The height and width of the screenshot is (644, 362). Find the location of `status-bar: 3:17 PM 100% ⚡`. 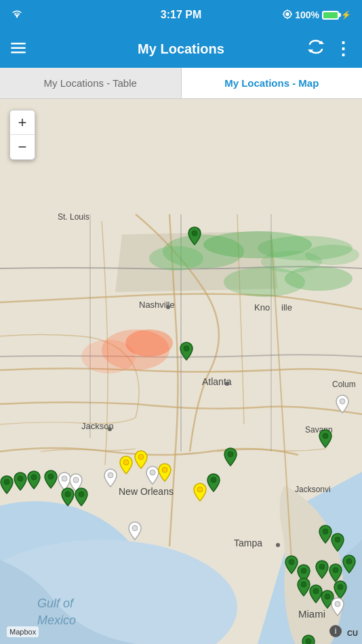

status-bar: 3:17 PM 100% ⚡ is located at coordinates (181, 15).